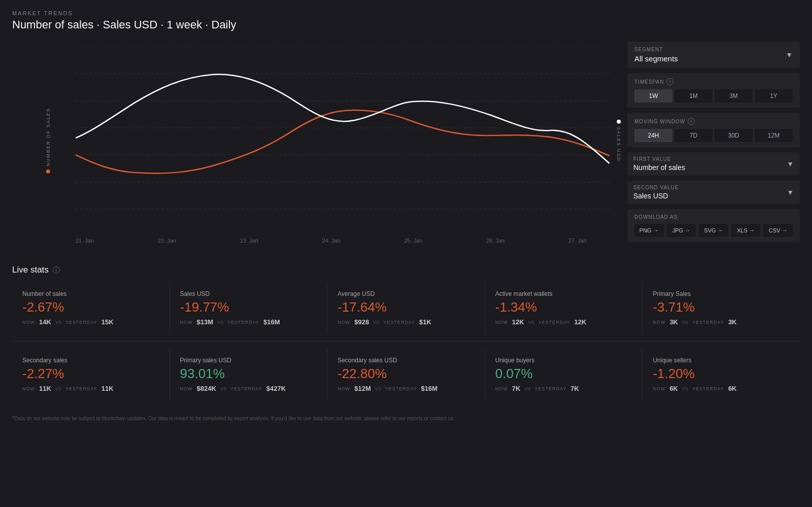 Image resolution: width=812 pixels, height=507 pixels. I want to click on stat-card-average-usd: Average USD -17.64% NOW $928 VS YESTERDA…, so click(406, 308).